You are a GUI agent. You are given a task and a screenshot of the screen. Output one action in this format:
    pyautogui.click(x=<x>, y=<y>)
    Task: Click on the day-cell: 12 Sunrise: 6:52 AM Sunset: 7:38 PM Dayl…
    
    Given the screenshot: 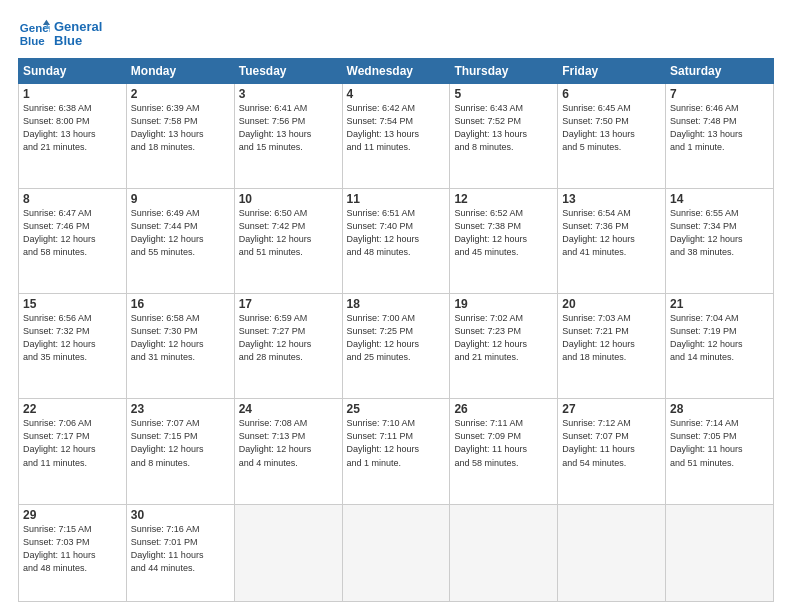 What is the action you would take?
    pyautogui.click(x=504, y=242)
    